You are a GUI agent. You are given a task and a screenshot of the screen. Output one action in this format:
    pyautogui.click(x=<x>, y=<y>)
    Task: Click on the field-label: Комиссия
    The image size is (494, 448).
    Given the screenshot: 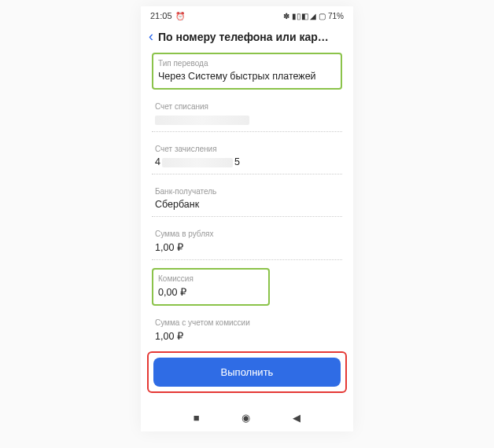 What is the action you would take?
    pyautogui.click(x=211, y=278)
    